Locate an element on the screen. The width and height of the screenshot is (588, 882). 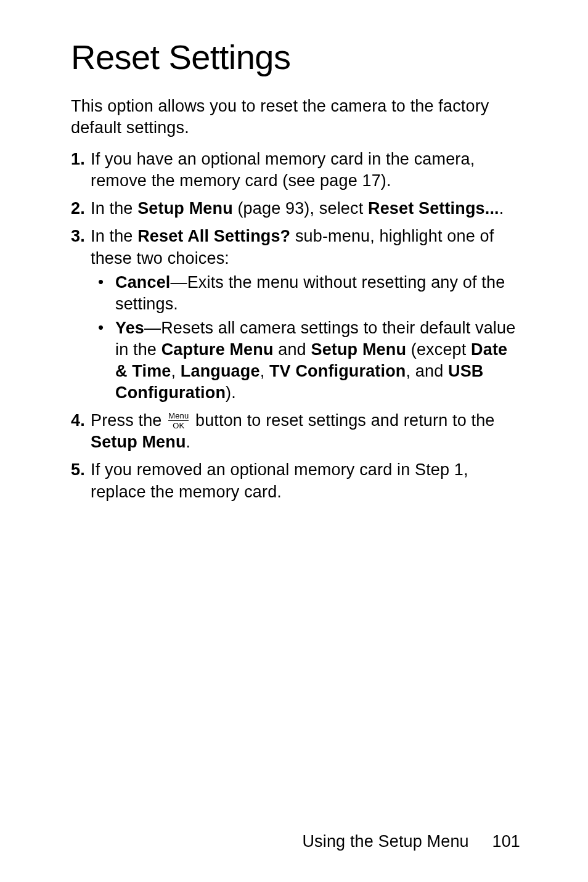
footer-section: Using the Setup Menu is located at coordinates (385, 841).